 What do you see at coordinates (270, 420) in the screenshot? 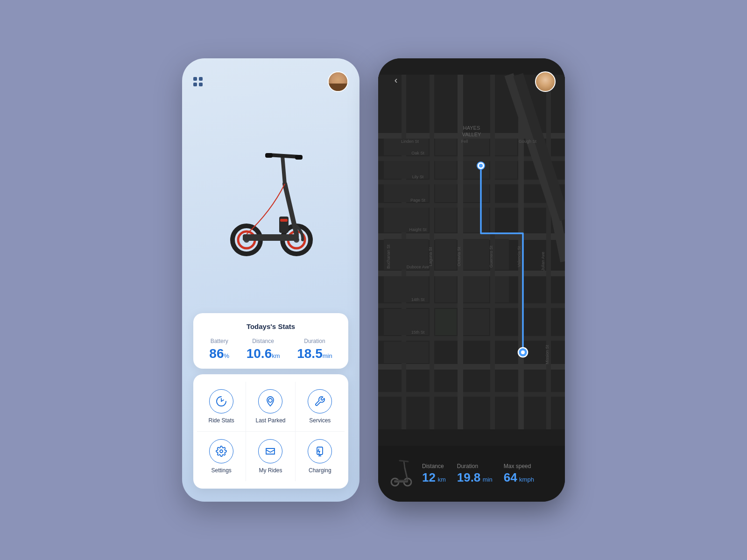
I see `last-parked-label: Last Parked` at bounding box center [270, 420].